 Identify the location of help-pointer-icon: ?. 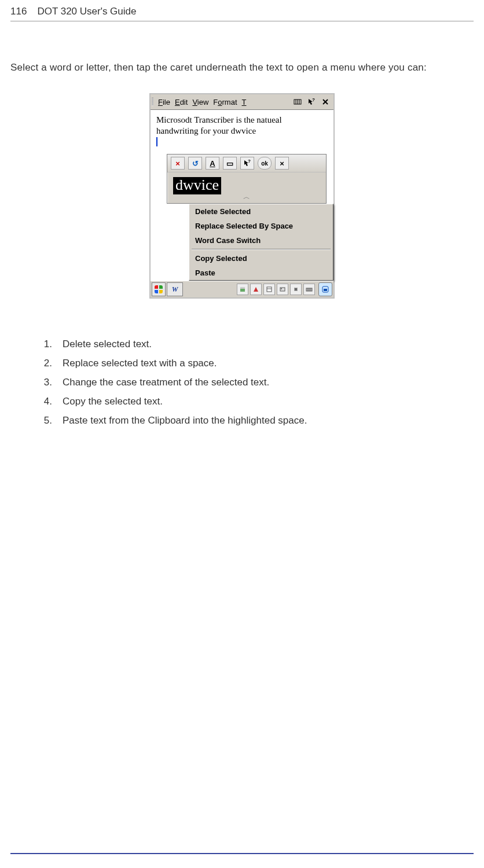
(311, 102).